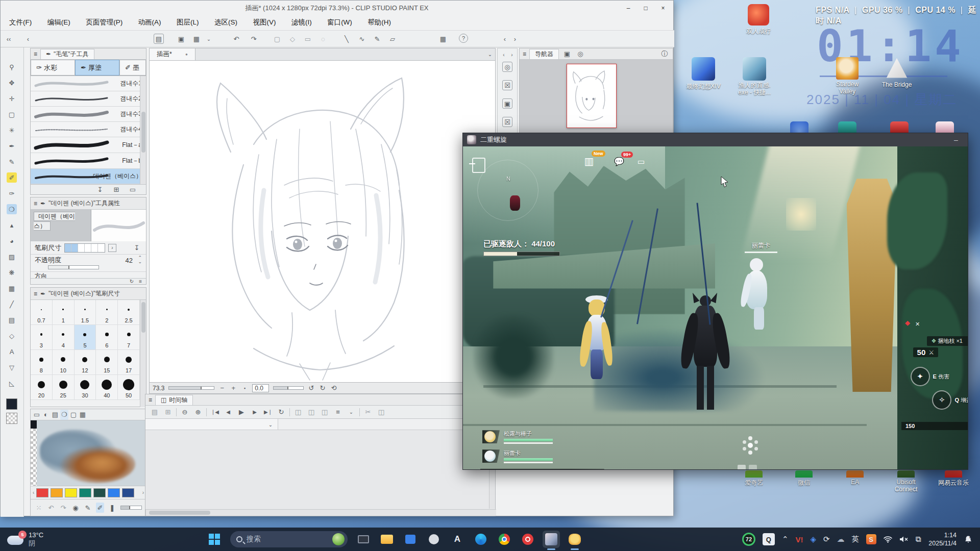 The width and height of the screenshot is (980, 551). Describe the element at coordinates (596, 96) in the screenshot. I see `navigator-viewport` at that location.